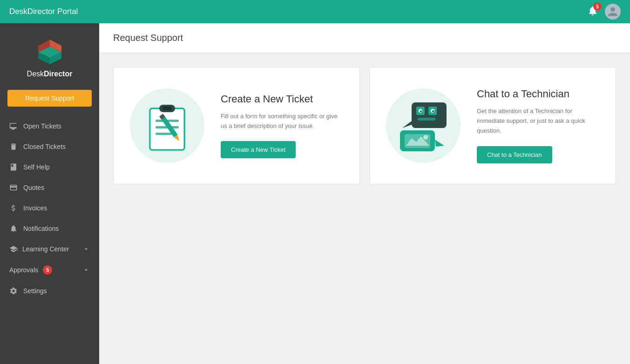  Describe the element at coordinates (50, 74) in the screenshot. I see `sidebar-logo-text: DeskDirector` at that location.